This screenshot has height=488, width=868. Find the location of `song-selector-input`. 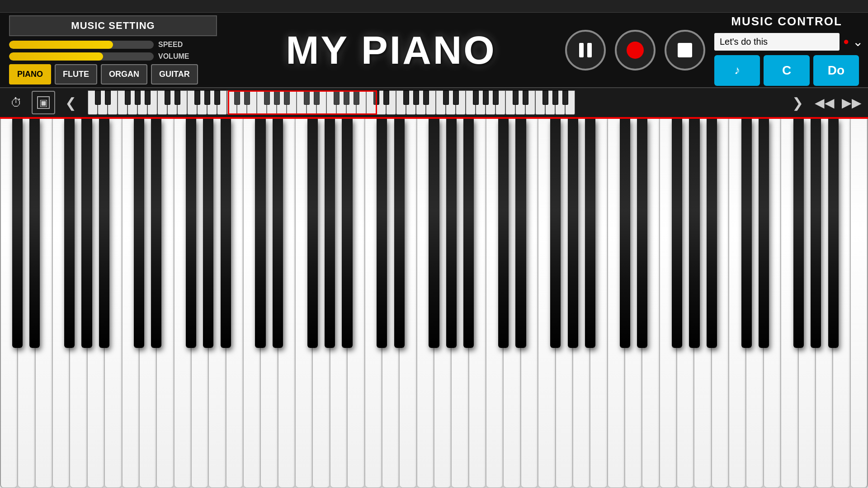

song-selector-input is located at coordinates (777, 42).